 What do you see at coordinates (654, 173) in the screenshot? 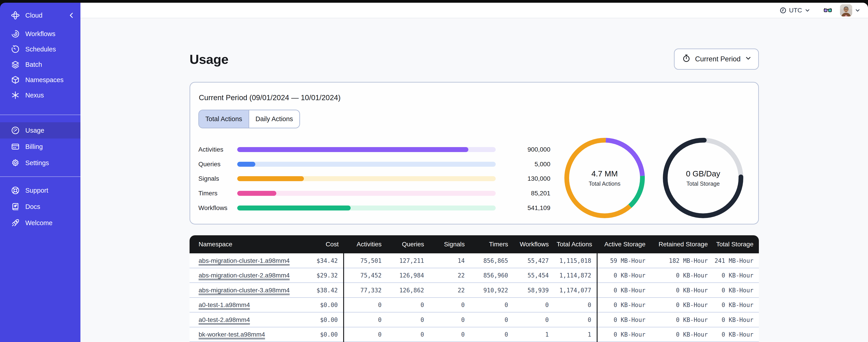
I see `summary-donuts: 4.7 MM Total Actions 0 GB/Day Total Stor…` at bounding box center [654, 173].